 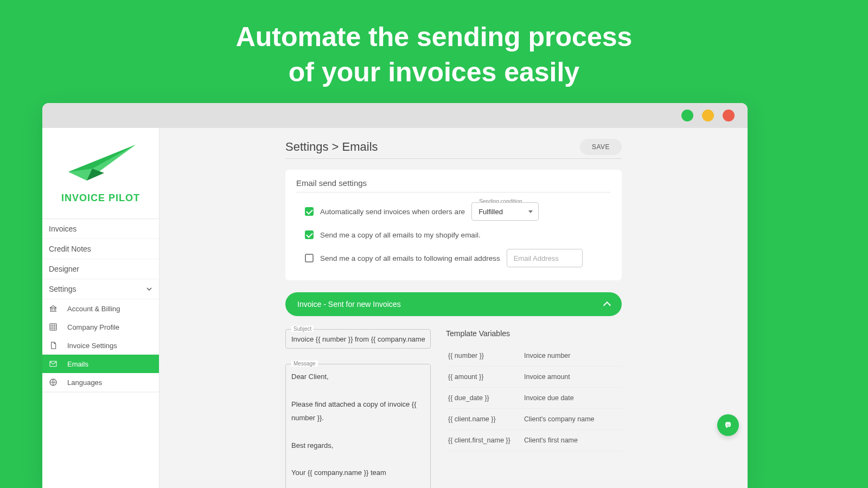 What do you see at coordinates (101, 249) in the screenshot?
I see `sidebar-item-credit-notes: Credit Notes` at bounding box center [101, 249].